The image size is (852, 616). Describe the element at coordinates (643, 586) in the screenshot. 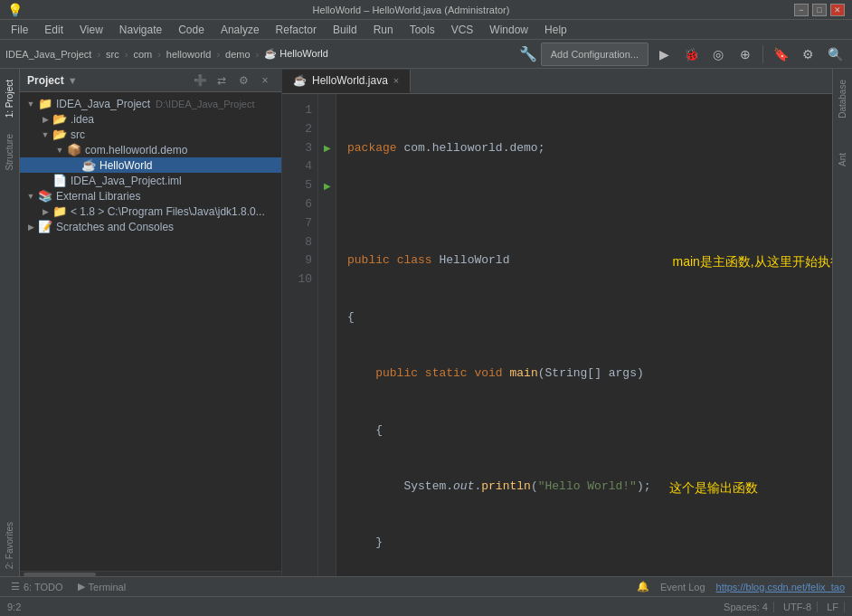

I see `event-log-icon: 🔔` at that location.